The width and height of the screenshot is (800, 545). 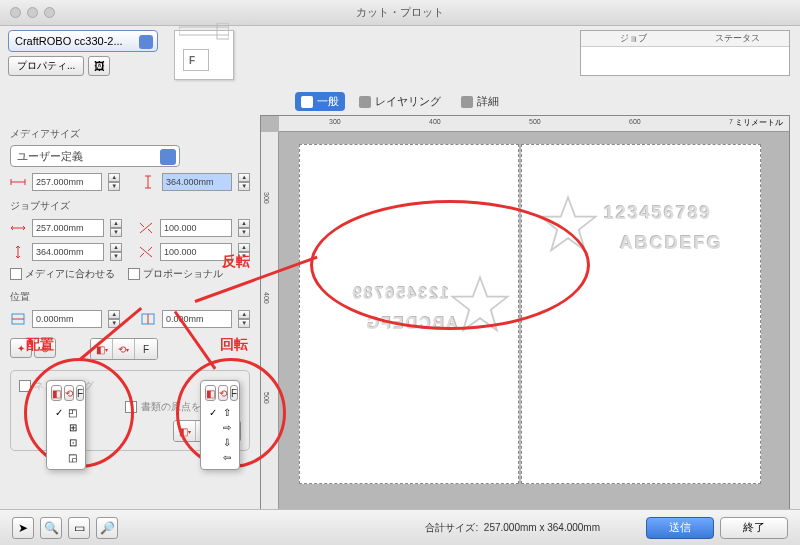 What do you see at coordinates (223, 393) in the screenshot?
I see `rotate-popup-trigger-2: ⟲` at bounding box center [223, 393].